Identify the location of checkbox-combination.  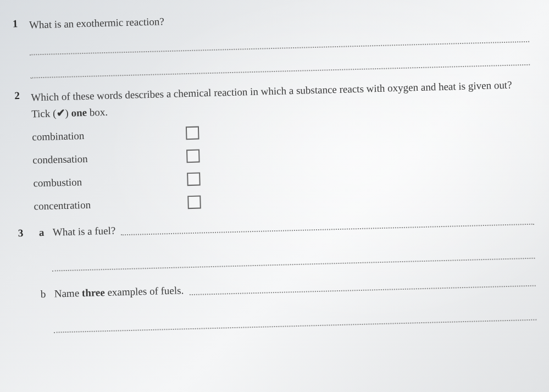
(192, 133).